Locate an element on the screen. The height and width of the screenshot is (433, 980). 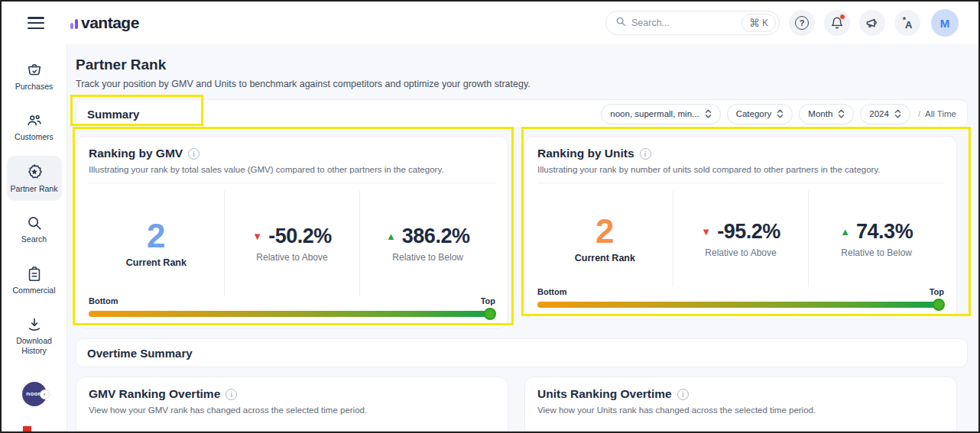
store-selector: noon › is located at coordinates (34, 394).